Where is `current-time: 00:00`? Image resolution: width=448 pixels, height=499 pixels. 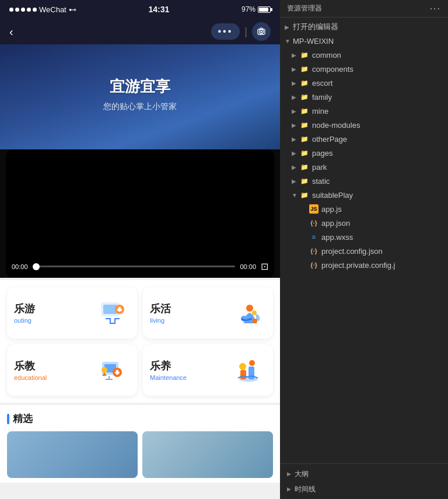
current-time: 00:00 is located at coordinates (20, 267).